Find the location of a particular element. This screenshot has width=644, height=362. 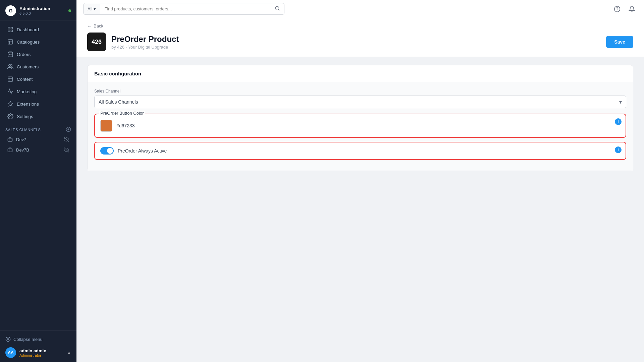

settings-icon is located at coordinates (10, 116).